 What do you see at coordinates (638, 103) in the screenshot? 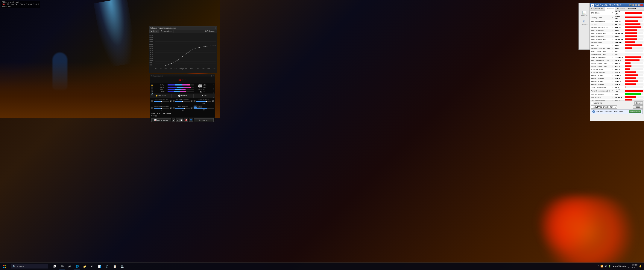
I see `reset-button: Reset` at bounding box center [638, 103].